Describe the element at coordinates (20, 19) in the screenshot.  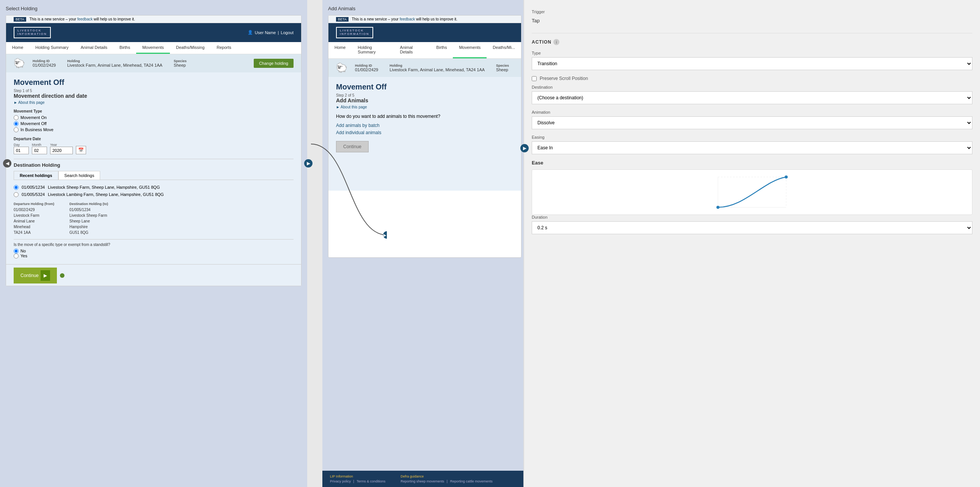
I see `beta-tag-left: BETA` at that location.